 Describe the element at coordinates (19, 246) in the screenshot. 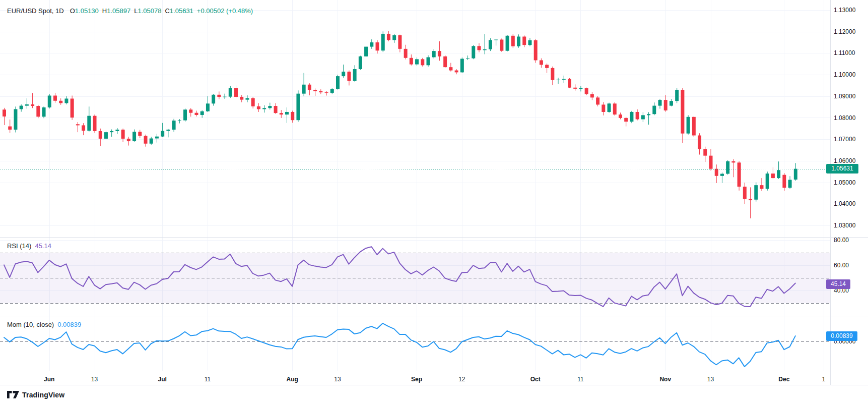

I see `rsi-label: RSI (14)` at that location.